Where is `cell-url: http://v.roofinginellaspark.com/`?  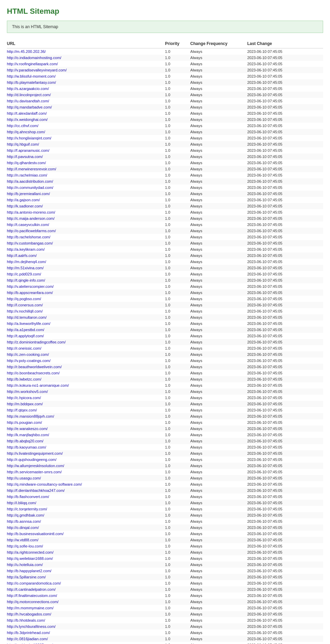
cell-url: http://v.roofinginellaspark.com/ is located at coordinates (86, 64).